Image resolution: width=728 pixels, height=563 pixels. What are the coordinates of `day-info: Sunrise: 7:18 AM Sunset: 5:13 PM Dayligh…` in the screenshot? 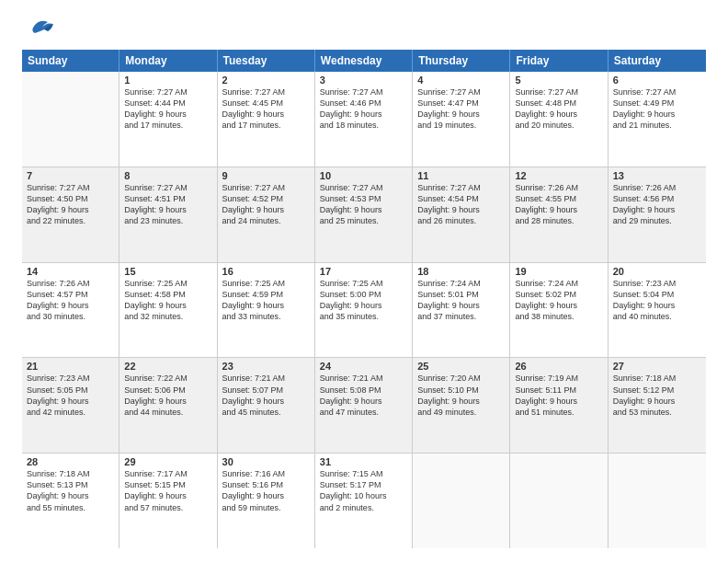 It's located at (70, 491).